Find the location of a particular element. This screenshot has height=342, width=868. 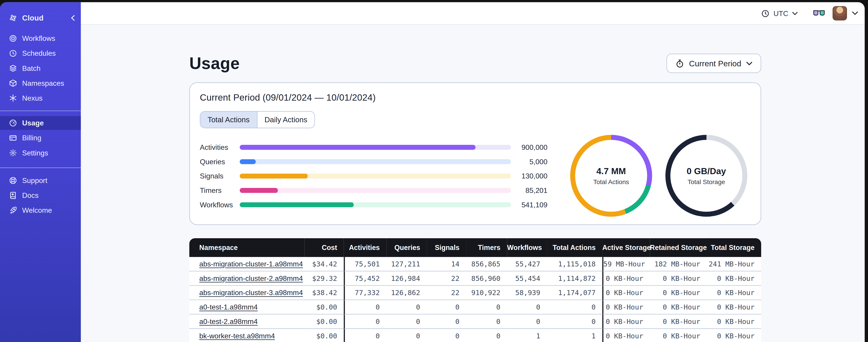

sidebar-item-label: Batch is located at coordinates (31, 68).